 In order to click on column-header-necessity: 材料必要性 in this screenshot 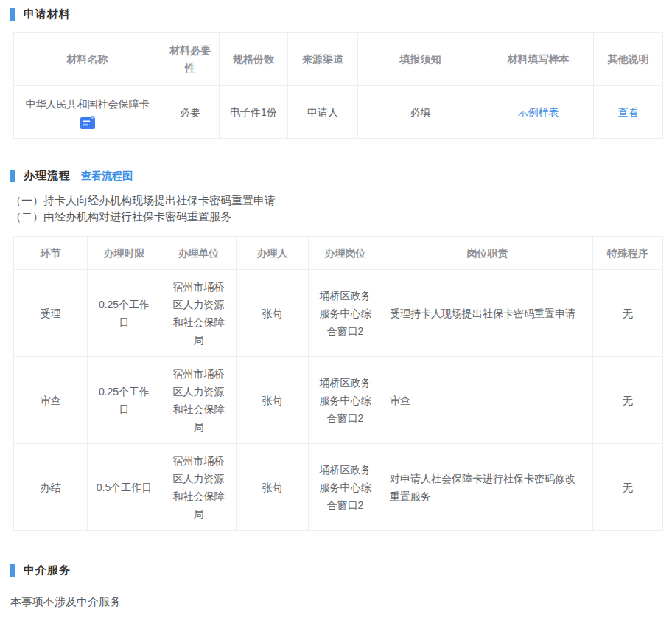, I will do `click(190, 59)`.